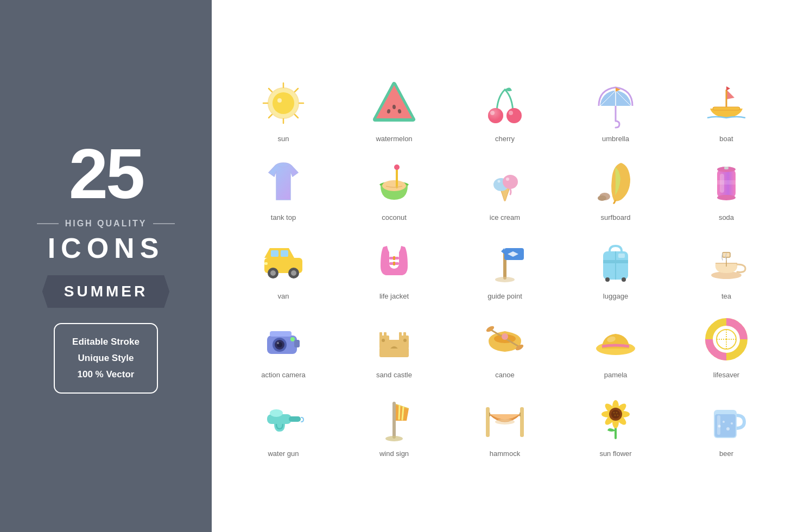 This screenshot has width=798, height=532. Describe the element at coordinates (394, 182) in the screenshot. I see `coconut-icon` at that location.